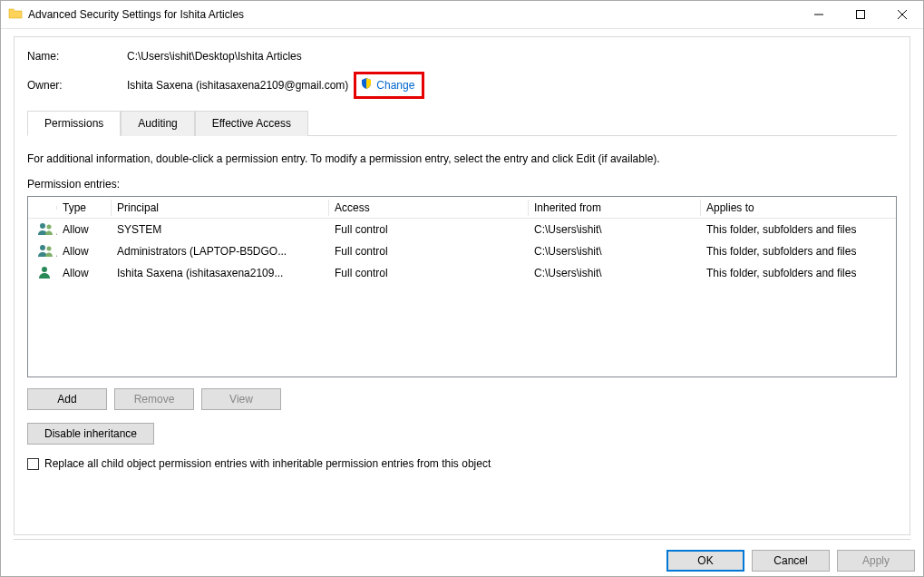 Image resolution: width=924 pixels, height=577 pixels. What do you see at coordinates (74, 123) in the screenshot?
I see `tab-permissions: Permissions` at bounding box center [74, 123].